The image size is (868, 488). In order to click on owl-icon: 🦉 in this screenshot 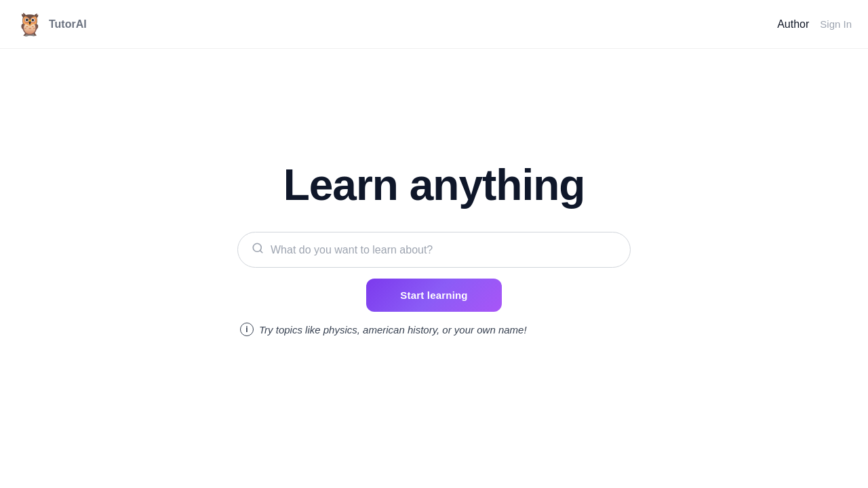, I will do `click(30, 24)`.